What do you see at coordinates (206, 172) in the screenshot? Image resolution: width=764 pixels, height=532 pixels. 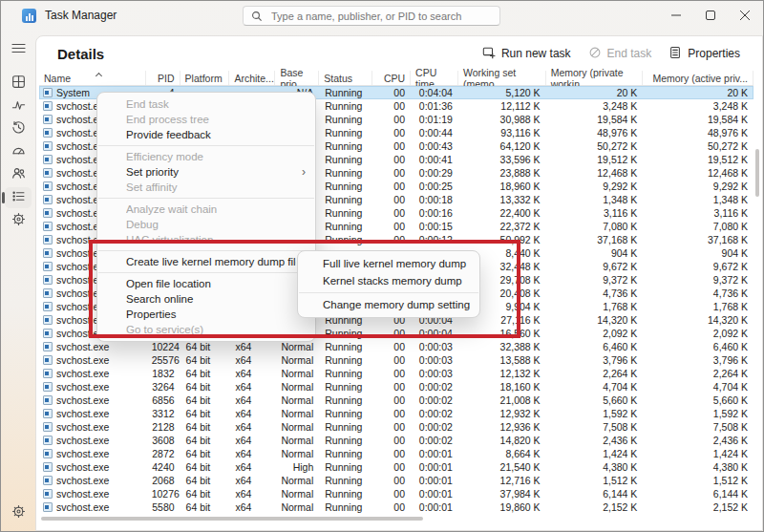 I see `menu-item-set-priority: Set priority›` at bounding box center [206, 172].